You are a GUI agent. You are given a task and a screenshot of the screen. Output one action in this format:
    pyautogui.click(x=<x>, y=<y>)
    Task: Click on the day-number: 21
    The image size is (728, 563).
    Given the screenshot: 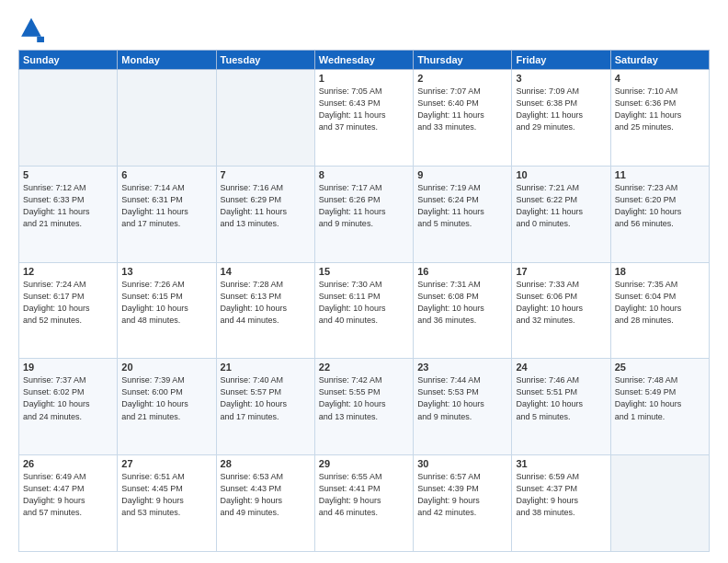 What is the action you would take?
    pyautogui.click(x=266, y=367)
    